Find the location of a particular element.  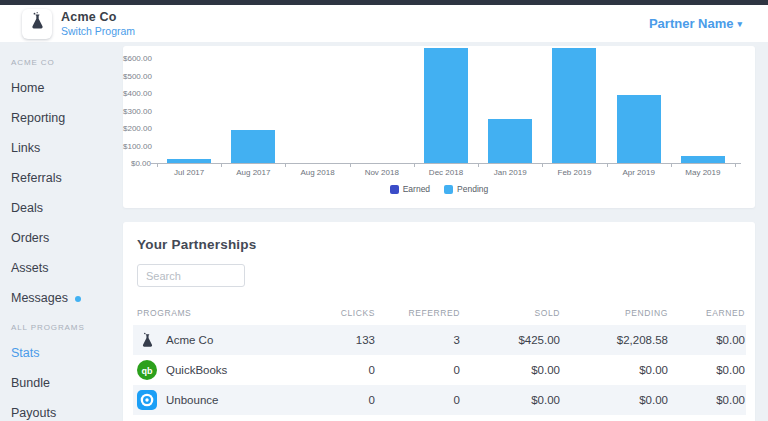

brand-logo-box is located at coordinates (37, 24).